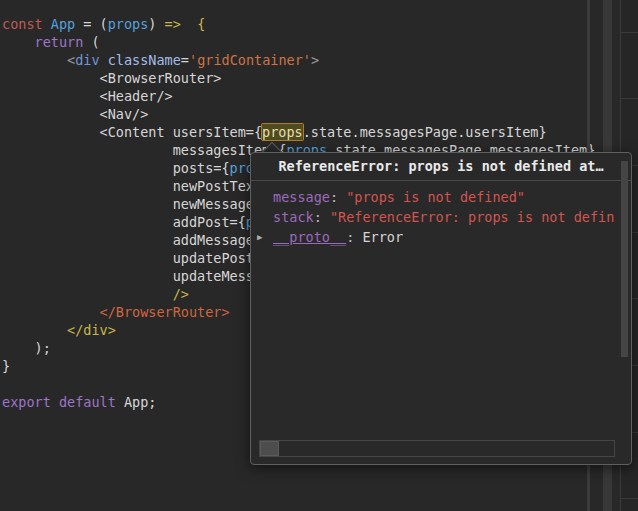 Image resolution: width=638 pixels, height=511 pixels. Describe the element at coordinates (302, 197) in the screenshot. I see `property-name: message` at that location.